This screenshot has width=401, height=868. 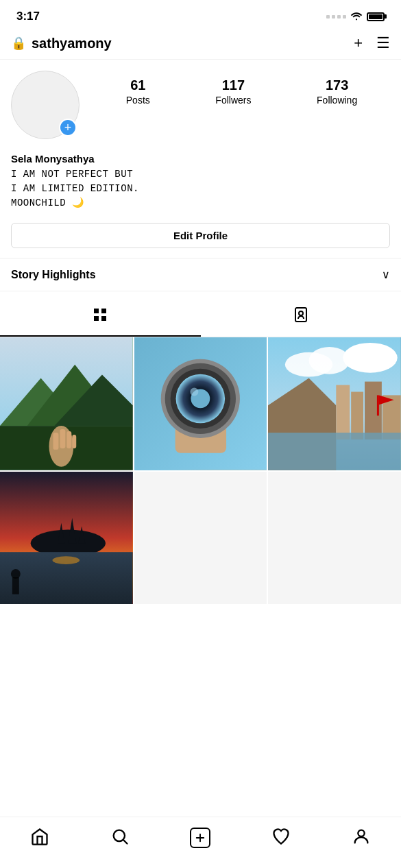 I want to click on battery-icon, so click(x=376, y=16).